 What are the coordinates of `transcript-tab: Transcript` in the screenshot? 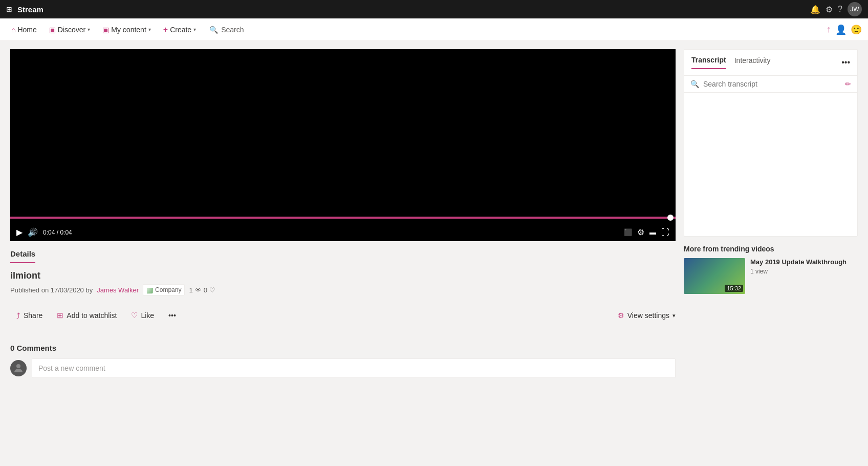 It's located at (709, 62).